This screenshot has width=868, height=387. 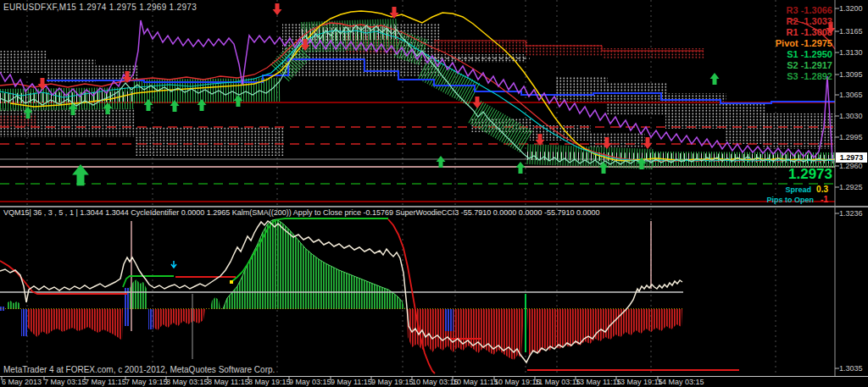 What do you see at coordinates (231, 282) in the screenshot?
I see `yellow-tick-icon` at bounding box center [231, 282].